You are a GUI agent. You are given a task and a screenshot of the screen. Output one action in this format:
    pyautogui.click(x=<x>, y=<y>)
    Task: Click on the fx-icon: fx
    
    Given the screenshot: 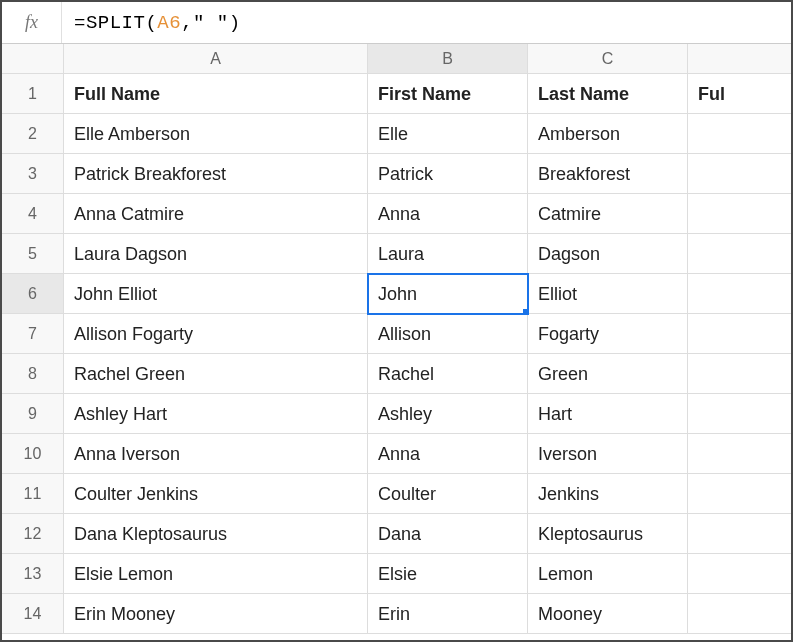 What is the action you would take?
    pyautogui.click(x=32, y=22)
    